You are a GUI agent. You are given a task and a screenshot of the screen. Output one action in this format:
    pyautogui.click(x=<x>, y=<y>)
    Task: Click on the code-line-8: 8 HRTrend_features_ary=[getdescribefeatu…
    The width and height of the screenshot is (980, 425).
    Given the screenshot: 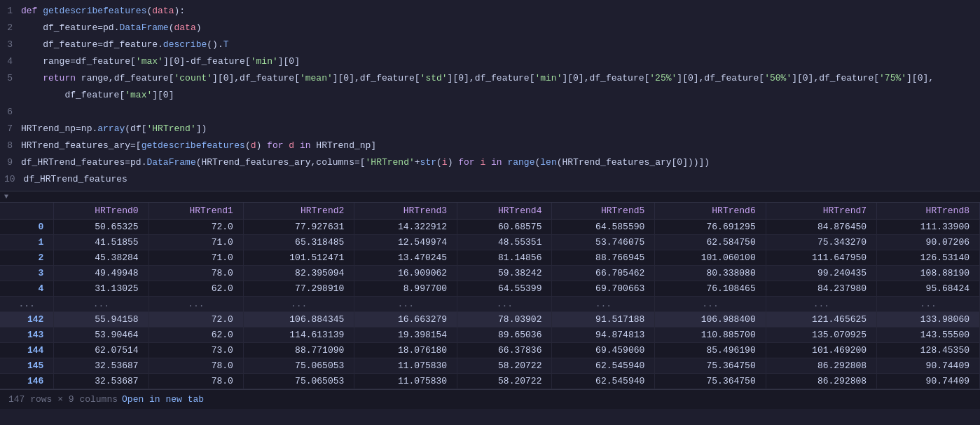 What is the action you would take?
    pyautogui.click(x=490, y=146)
    